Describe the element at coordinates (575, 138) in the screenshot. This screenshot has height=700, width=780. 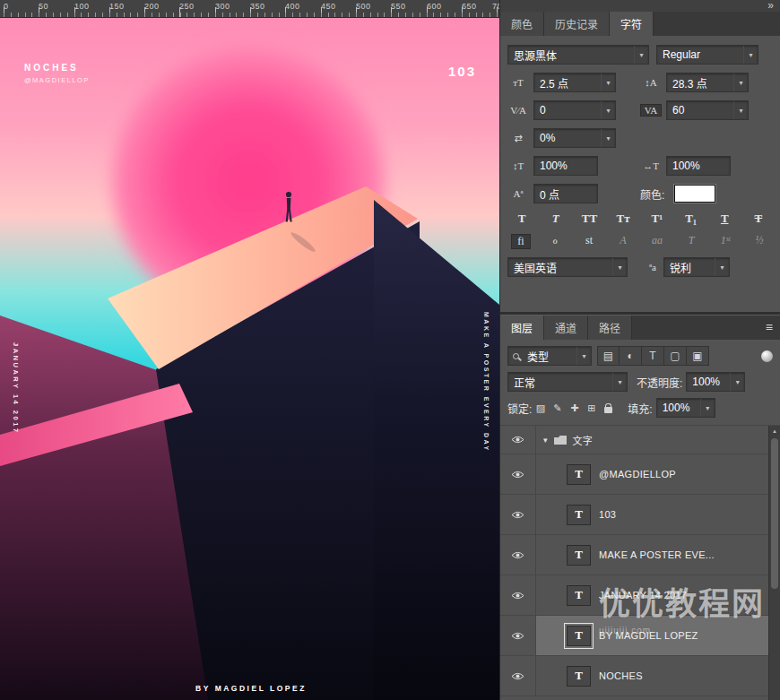
I see `proportional-spacing-select: 0% ▾` at that location.